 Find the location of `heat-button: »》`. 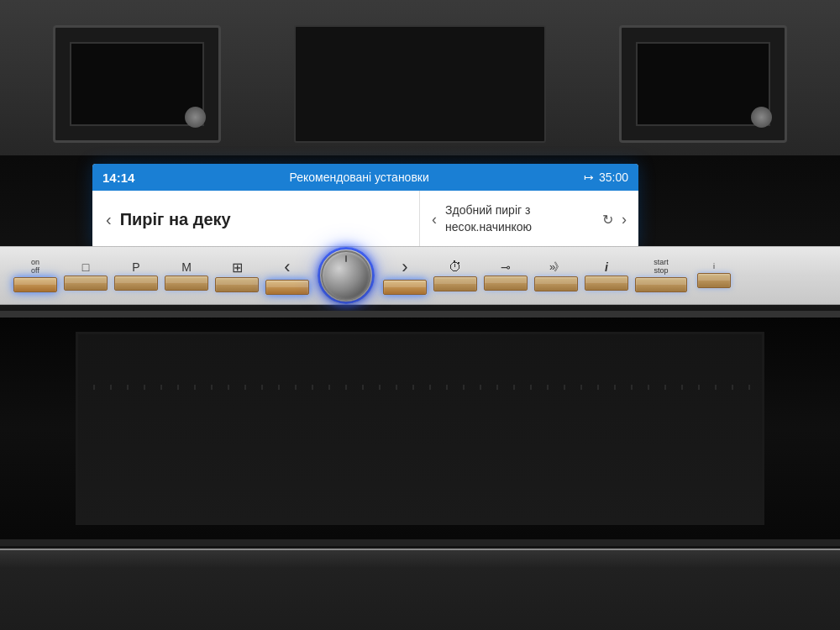

heat-button: »》 is located at coordinates (556, 267).